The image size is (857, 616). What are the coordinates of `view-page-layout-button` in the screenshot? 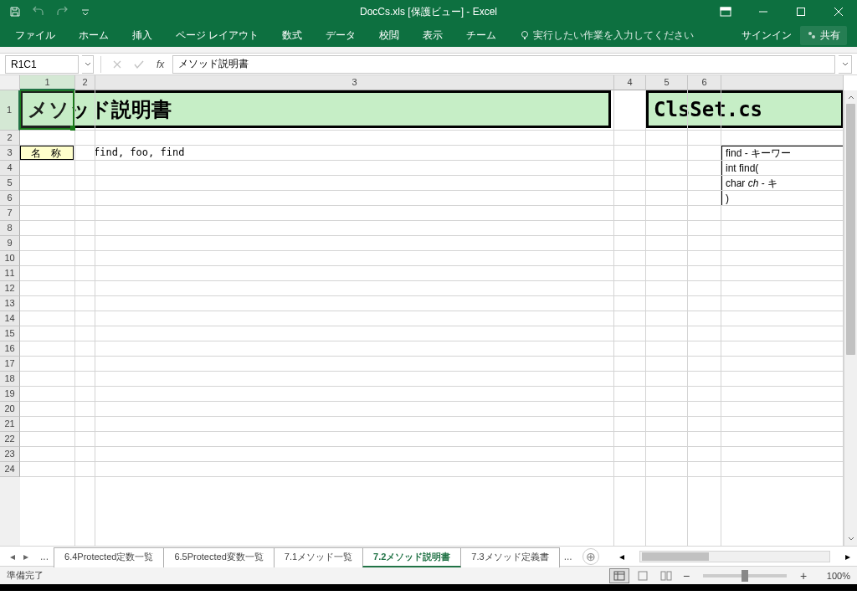 It's located at (643, 576).